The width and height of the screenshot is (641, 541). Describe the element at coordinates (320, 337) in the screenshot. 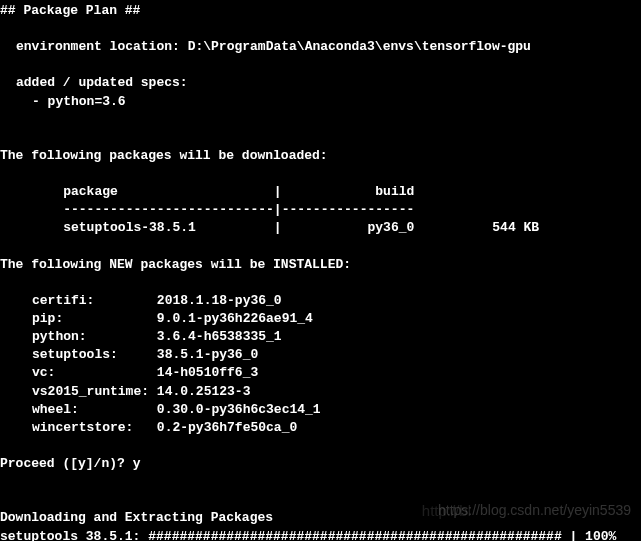

I see `pkg-row: python: 3.6.4-h6538335_1` at that location.